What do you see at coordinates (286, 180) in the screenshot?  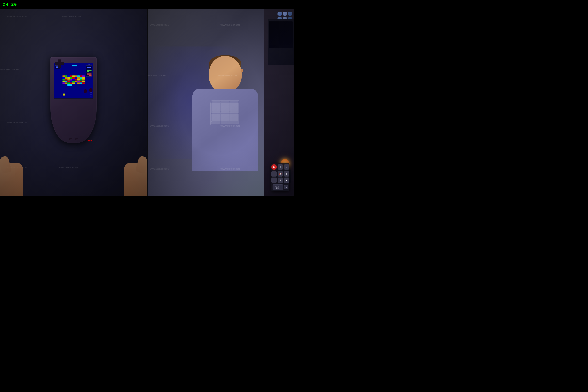 I see `scroll-down-button: ▼` at bounding box center [286, 180].